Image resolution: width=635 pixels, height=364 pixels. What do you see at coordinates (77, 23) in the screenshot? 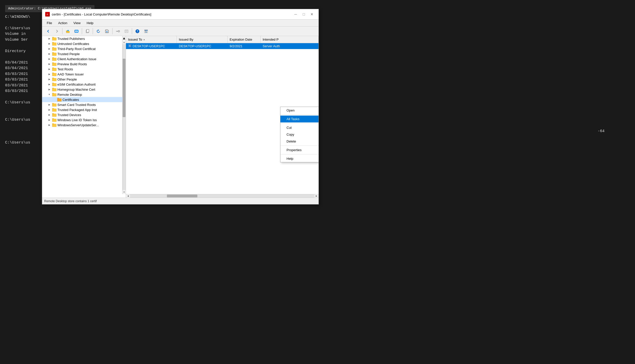
I see `menu-view: View` at bounding box center [77, 23].